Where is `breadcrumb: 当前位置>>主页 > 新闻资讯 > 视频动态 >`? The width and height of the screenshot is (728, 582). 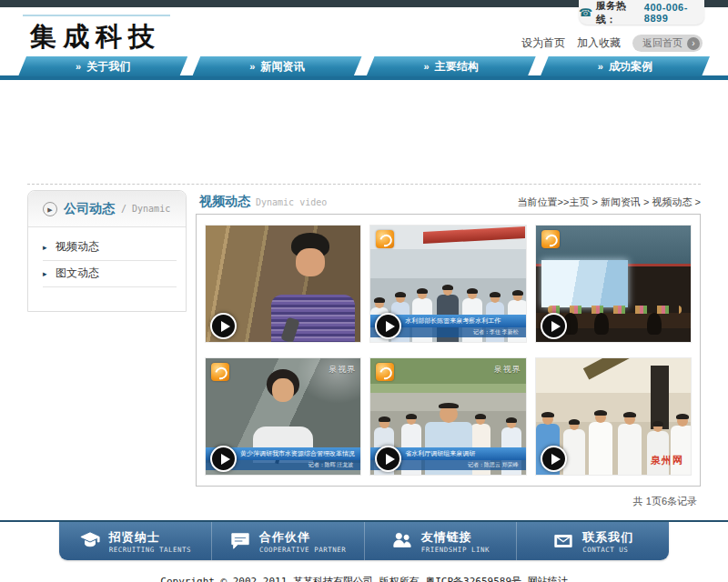
breadcrumb: 当前位置>>主页 > 新闻资讯 > 视频动态 > is located at coordinates (610, 202).